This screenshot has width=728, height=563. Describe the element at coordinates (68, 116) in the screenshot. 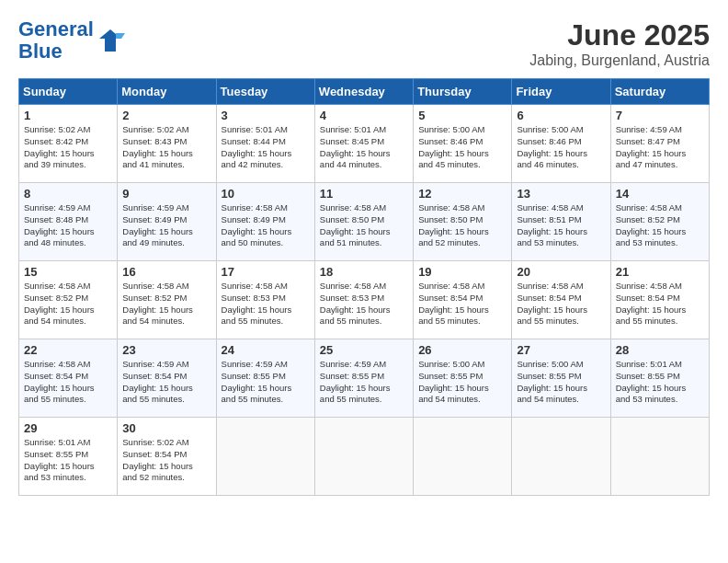

I see `day-number: 1` at that location.